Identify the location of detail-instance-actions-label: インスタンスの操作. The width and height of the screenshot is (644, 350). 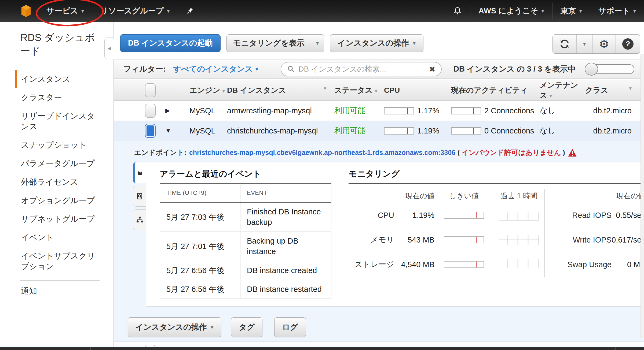
(171, 327).